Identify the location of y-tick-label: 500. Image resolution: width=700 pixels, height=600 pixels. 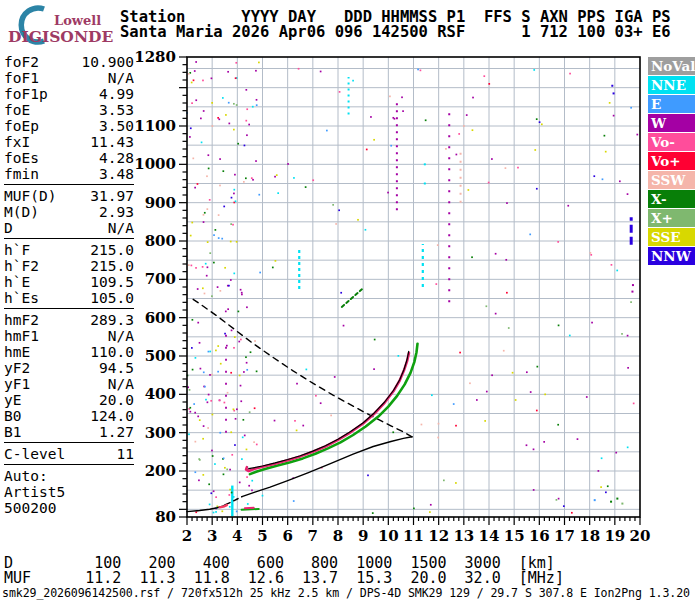
(160, 356).